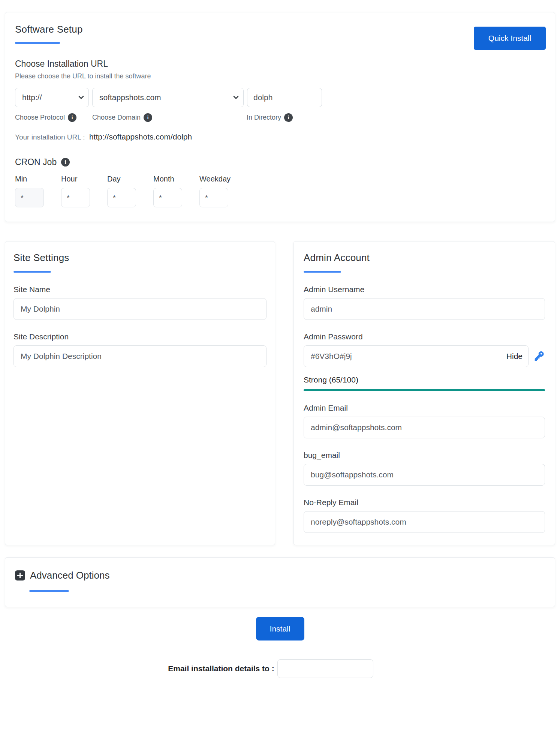  I want to click on admin-email-field: Admin Email, so click(424, 421).